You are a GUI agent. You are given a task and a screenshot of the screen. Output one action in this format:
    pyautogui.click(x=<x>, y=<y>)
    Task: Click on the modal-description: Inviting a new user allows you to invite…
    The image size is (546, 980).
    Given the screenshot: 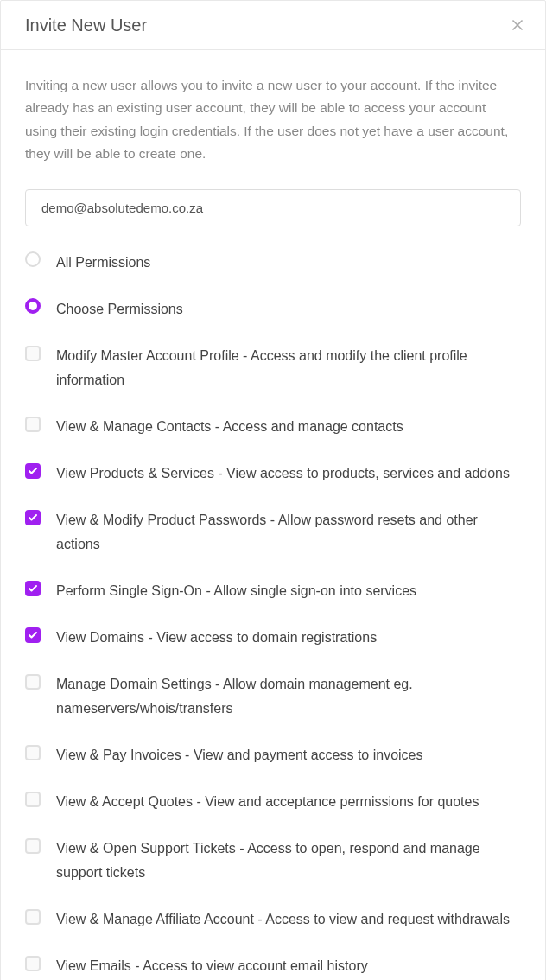 What is the action you would take?
    pyautogui.click(x=273, y=119)
    